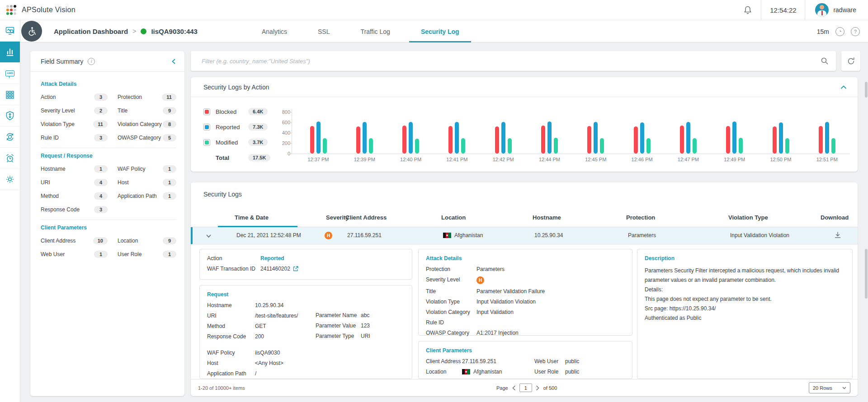 The height and width of the screenshot is (402, 868). What do you see at coordinates (825, 61) in the screenshot?
I see `search-button` at bounding box center [825, 61].